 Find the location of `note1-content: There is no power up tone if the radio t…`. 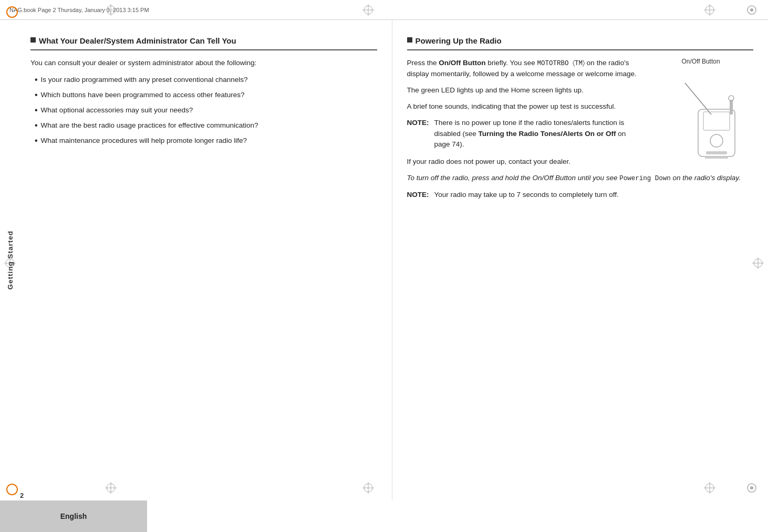

note1-content: There is no power up tone if the radio t… is located at coordinates (539, 134).